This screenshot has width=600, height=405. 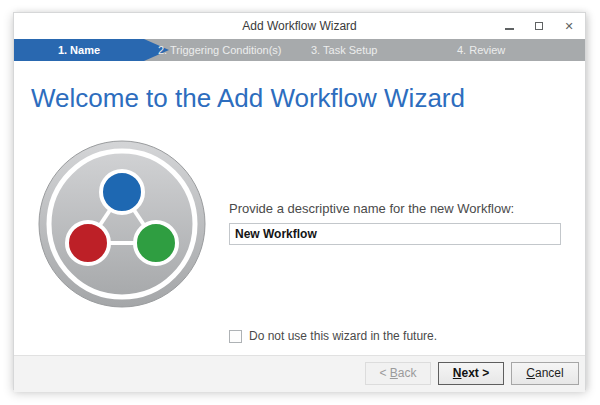 I want to click on window-controls: ✕, so click(x=539, y=26).